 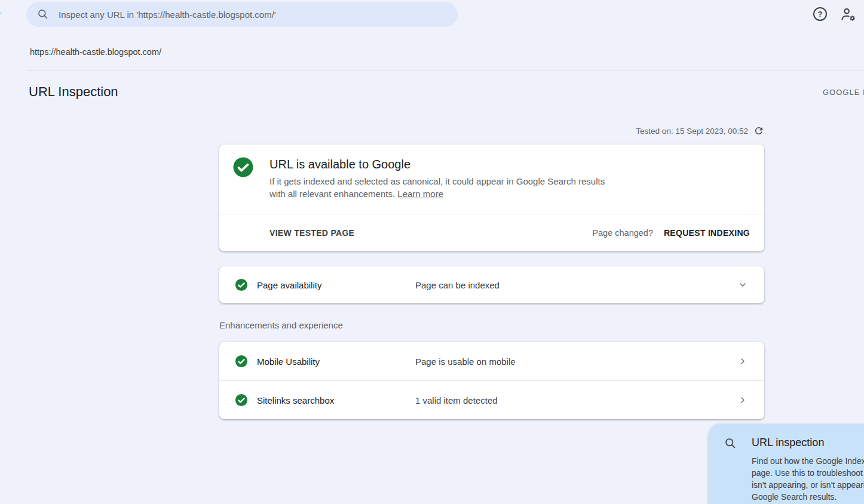 I want to click on url-availability-card: URL is available to Google If it gets in…, so click(x=492, y=198).